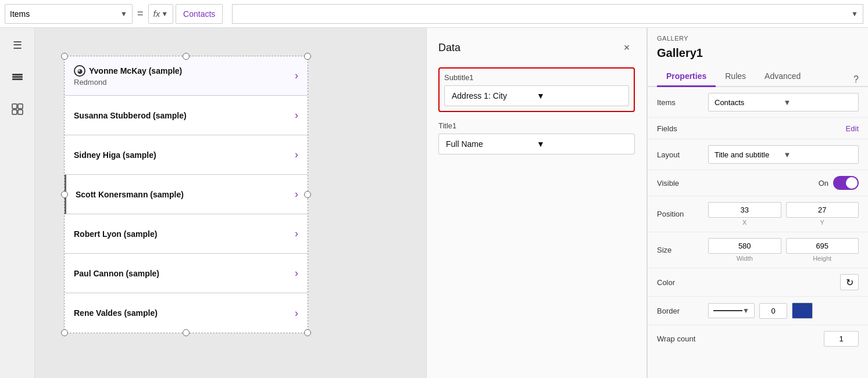 The image size is (868, 378). I want to click on color-row: Color ↻, so click(758, 282).